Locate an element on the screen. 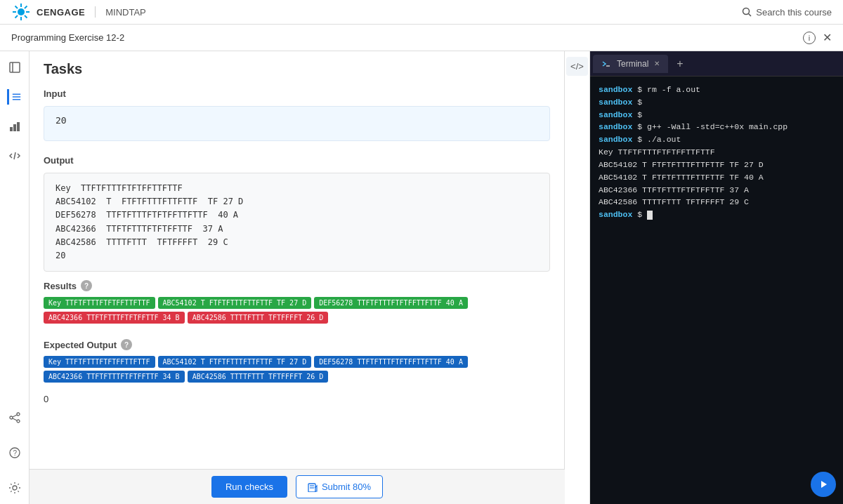 The image size is (843, 504). mindtap-logo-text: MINDTAP is located at coordinates (126, 13).